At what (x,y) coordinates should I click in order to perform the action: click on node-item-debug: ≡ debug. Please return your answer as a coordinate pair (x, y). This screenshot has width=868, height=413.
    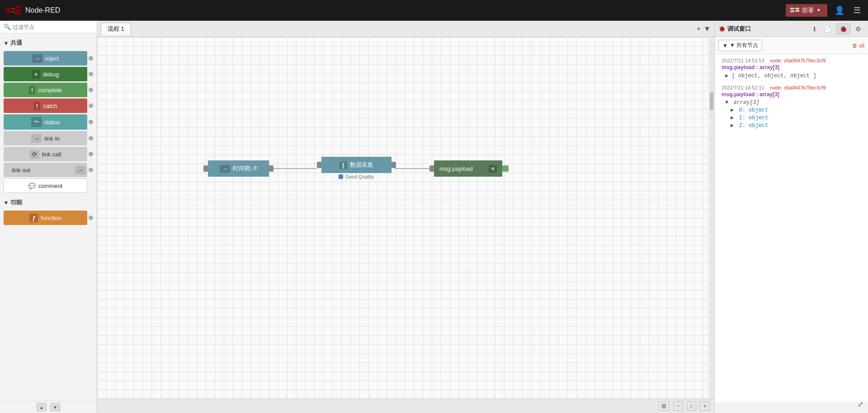
    Looking at the image, I should click on (48, 74).